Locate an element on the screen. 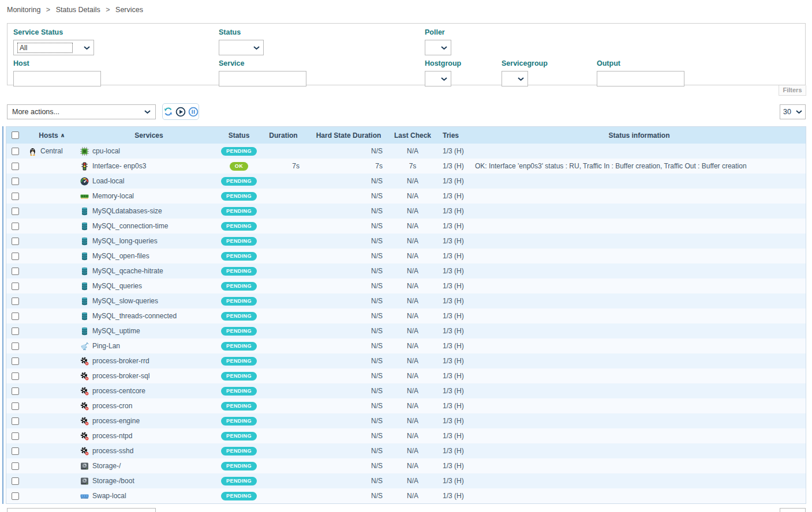 This screenshot has height=512, width=812. service-name: process-centcore is located at coordinates (119, 391).